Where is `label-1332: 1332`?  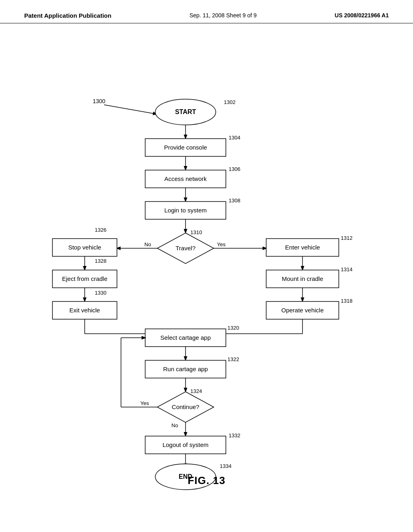
label-1332: 1332 is located at coordinates (235, 435).